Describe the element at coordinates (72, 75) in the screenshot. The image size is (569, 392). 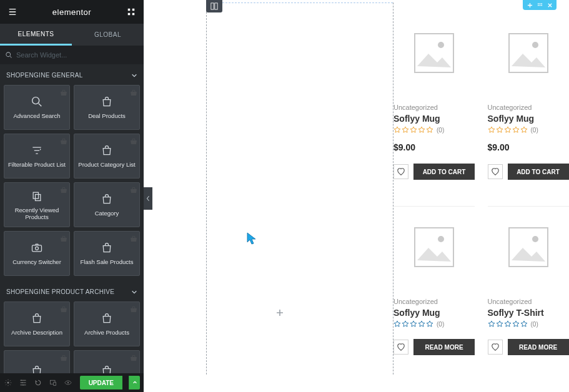
I see `category-header-general: SHOPENGINE GENERAL` at that location.